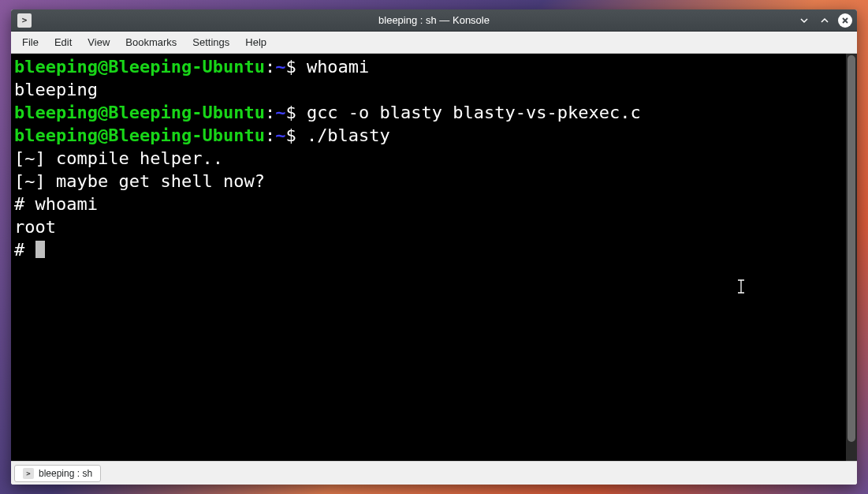 This screenshot has height=494, width=868. I want to click on tab-label: bleeping : sh, so click(65, 473).